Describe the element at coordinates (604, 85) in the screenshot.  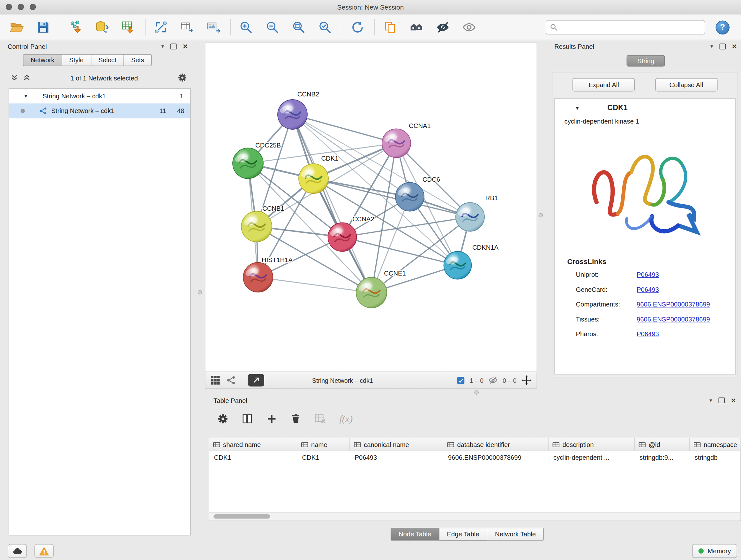
I see `expand-all-button: Expand All` at that location.